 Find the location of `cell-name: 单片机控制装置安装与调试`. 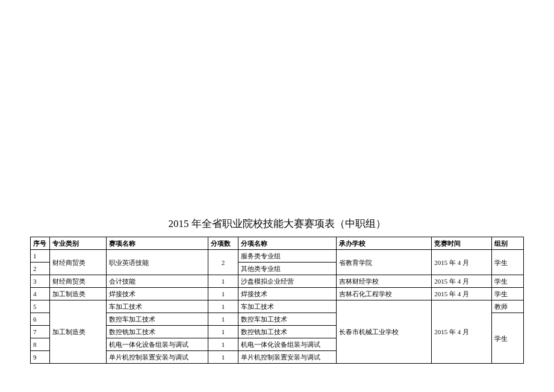

cell-name: 单片机控制装置安装与调试 is located at coordinates (157, 358).